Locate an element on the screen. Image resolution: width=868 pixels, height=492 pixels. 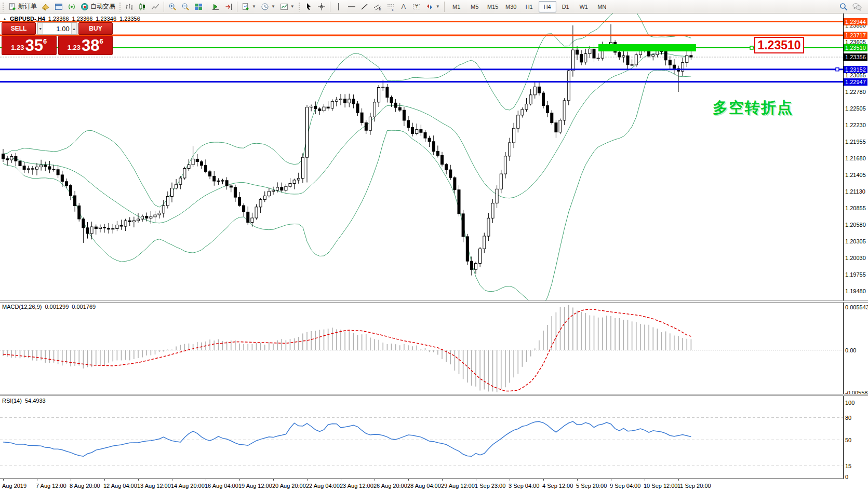
svg-text: T is located at coordinates (417, 7).